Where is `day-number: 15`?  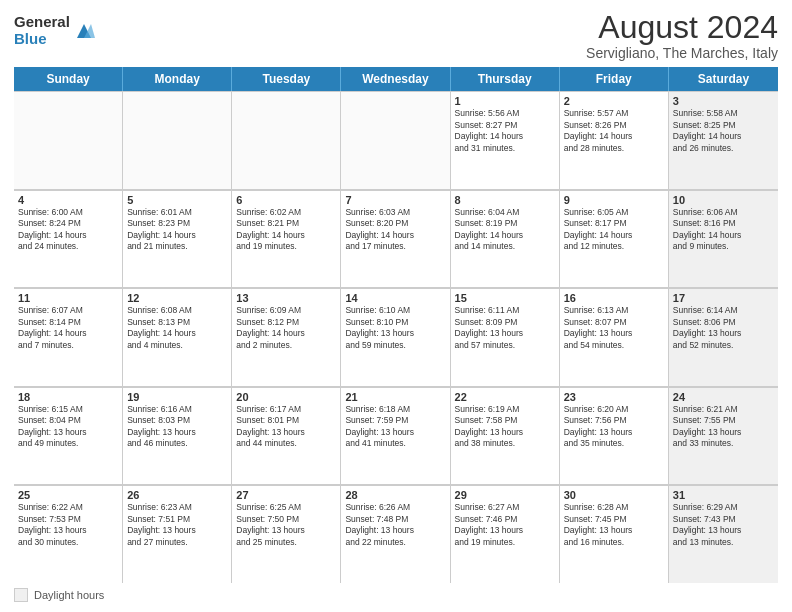
day-number: 15 is located at coordinates (505, 298).